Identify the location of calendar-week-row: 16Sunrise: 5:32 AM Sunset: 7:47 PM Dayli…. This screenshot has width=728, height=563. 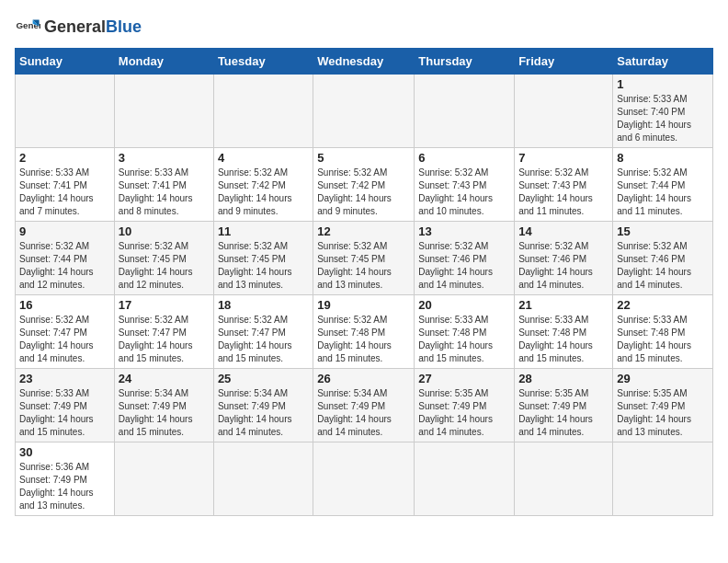
(364, 332).